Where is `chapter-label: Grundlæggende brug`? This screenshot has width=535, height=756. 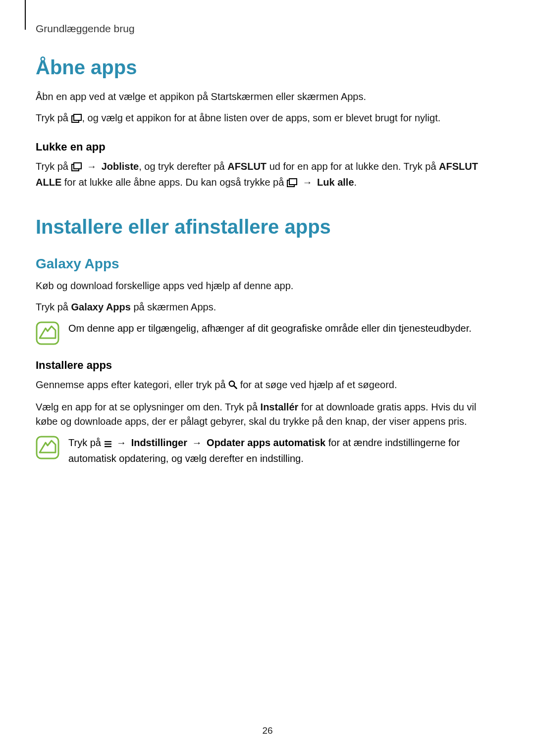
chapter-label: Grundlæggende brug is located at coordinates (268, 29).